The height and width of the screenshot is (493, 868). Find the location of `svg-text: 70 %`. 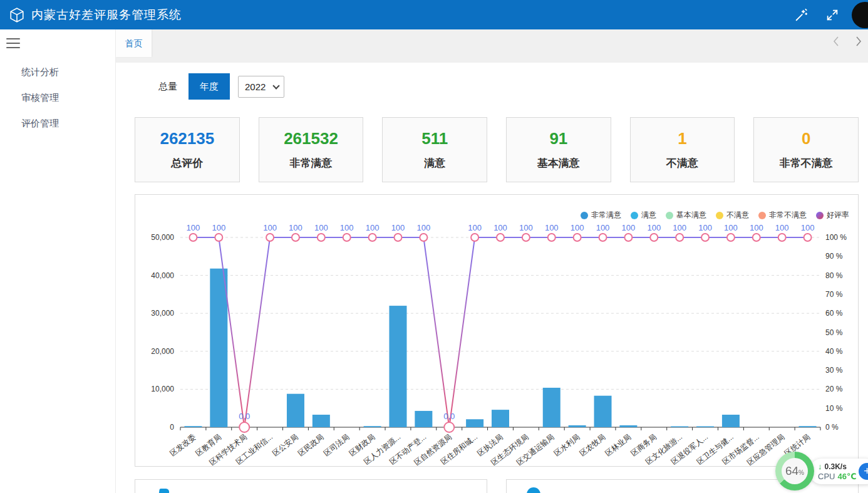

svg-text: 70 % is located at coordinates (834, 294).